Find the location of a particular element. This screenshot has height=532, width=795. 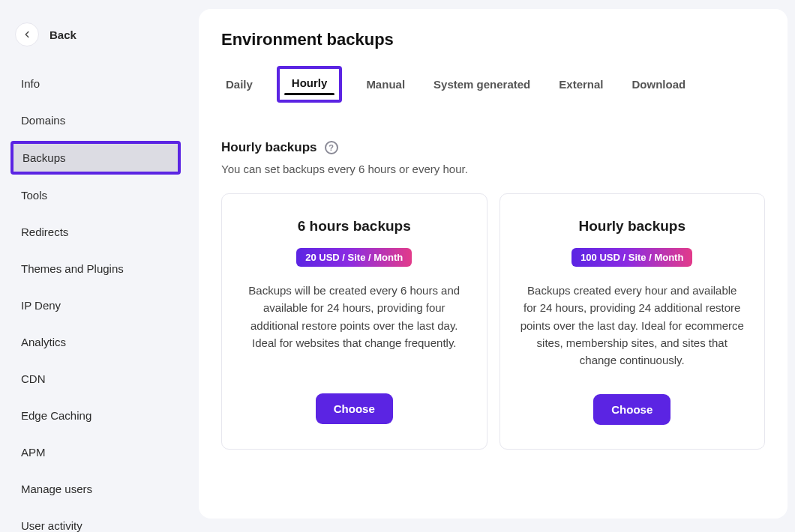

sidebar-item-info: Info is located at coordinates (96, 84).